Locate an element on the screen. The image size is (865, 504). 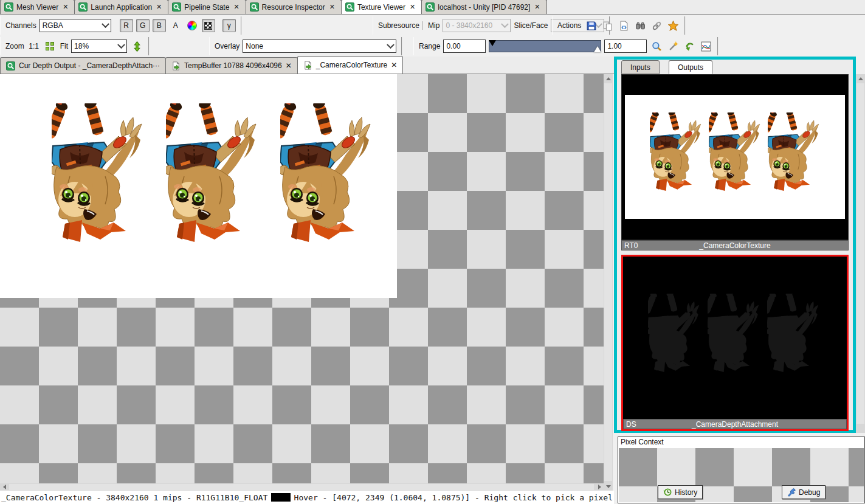
channels-toolbar: Channels RGBA R G B A γ Subresource Mip … is located at coordinates (433, 26).